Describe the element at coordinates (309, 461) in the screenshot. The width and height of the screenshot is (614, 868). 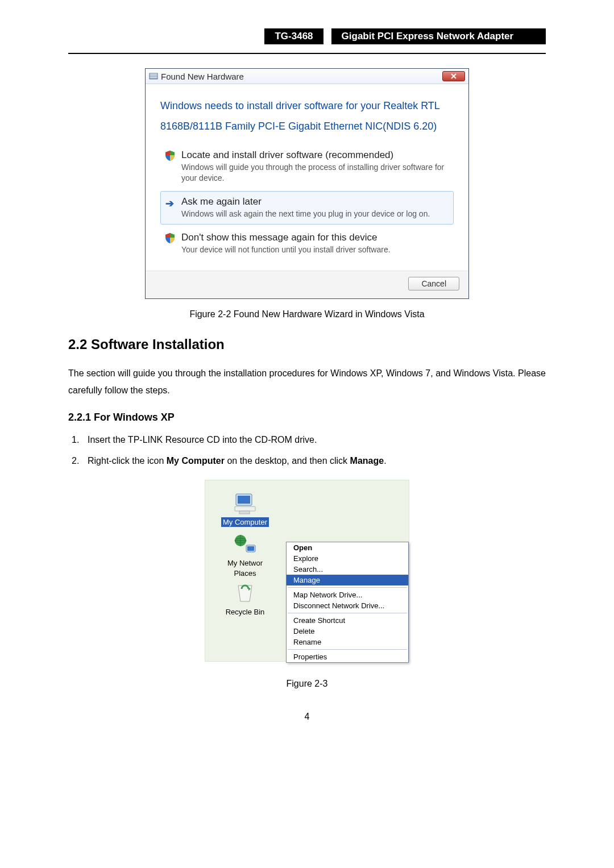
I see `step-2: 2. Right-click the icon My Computer on t…` at that location.